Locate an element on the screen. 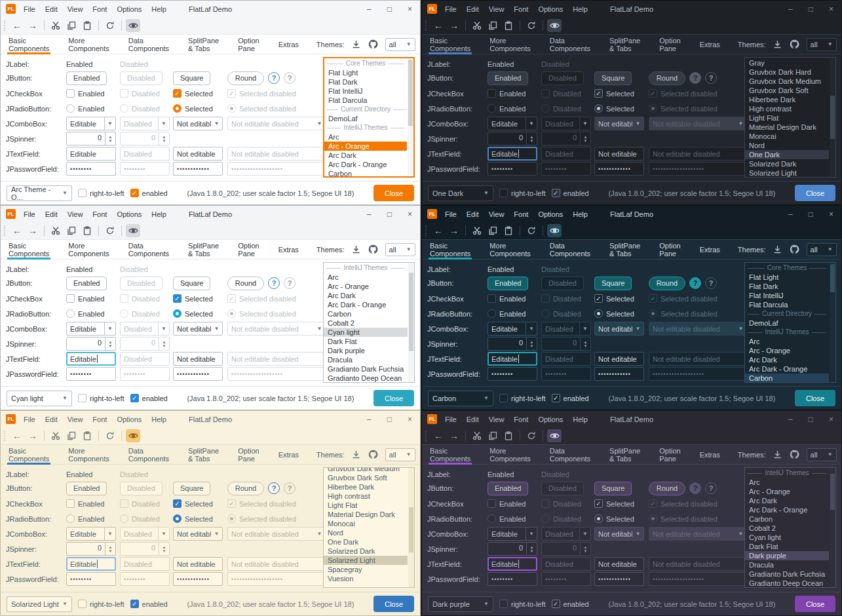  theme-list-item: Nord is located at coordinates (366, 533).